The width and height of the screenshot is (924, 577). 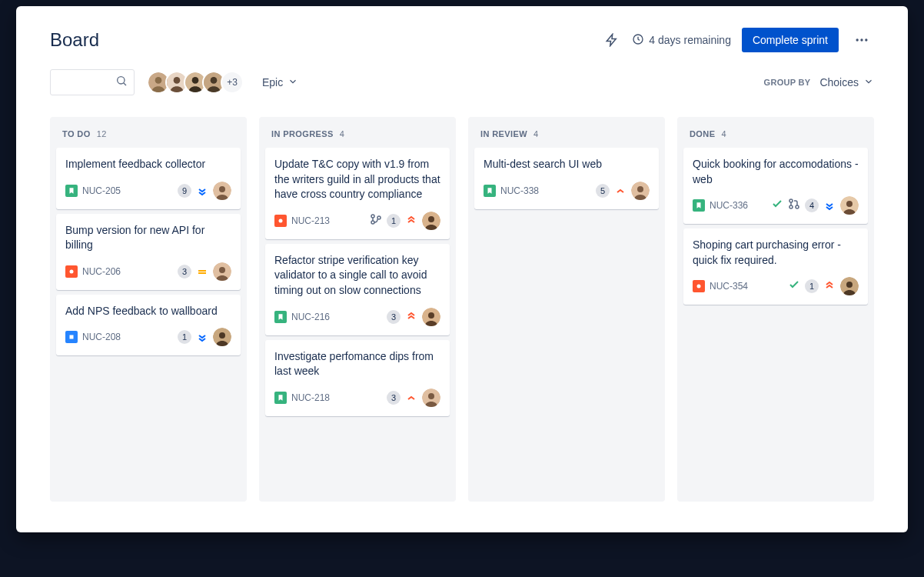 I want to click on epic-label: Epic, so click(x=272, y=82).